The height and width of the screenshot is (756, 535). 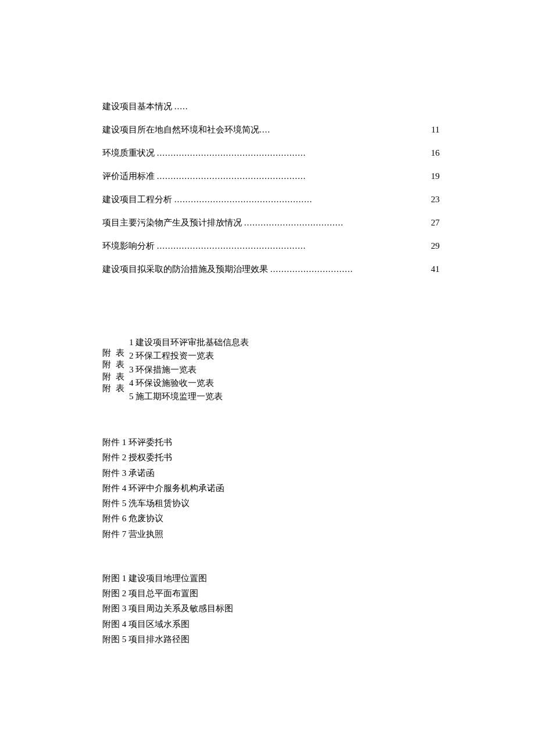 What do you see at coordinates (265, 130) in the screenshot?
I see `toc-dots: ....` at bounding box center [265, 130].